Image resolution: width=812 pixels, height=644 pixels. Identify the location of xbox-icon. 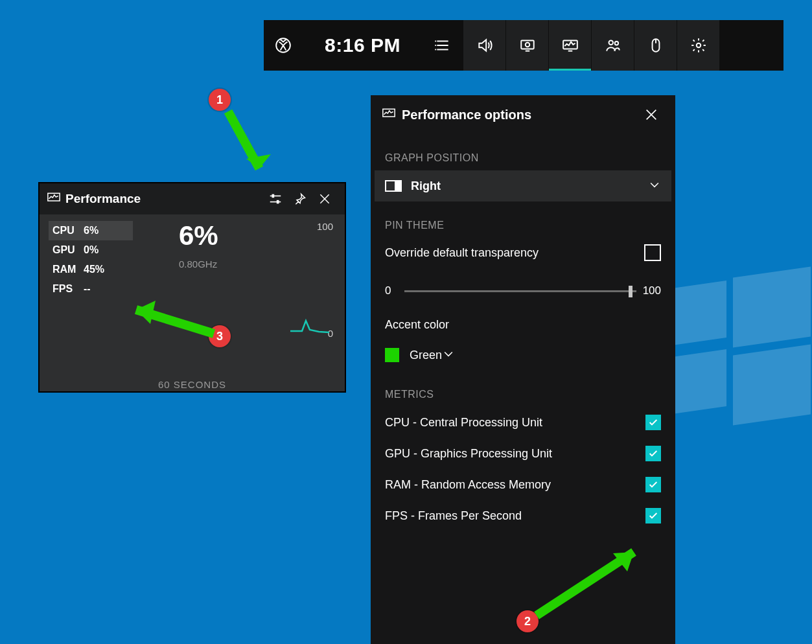
(283, 45).